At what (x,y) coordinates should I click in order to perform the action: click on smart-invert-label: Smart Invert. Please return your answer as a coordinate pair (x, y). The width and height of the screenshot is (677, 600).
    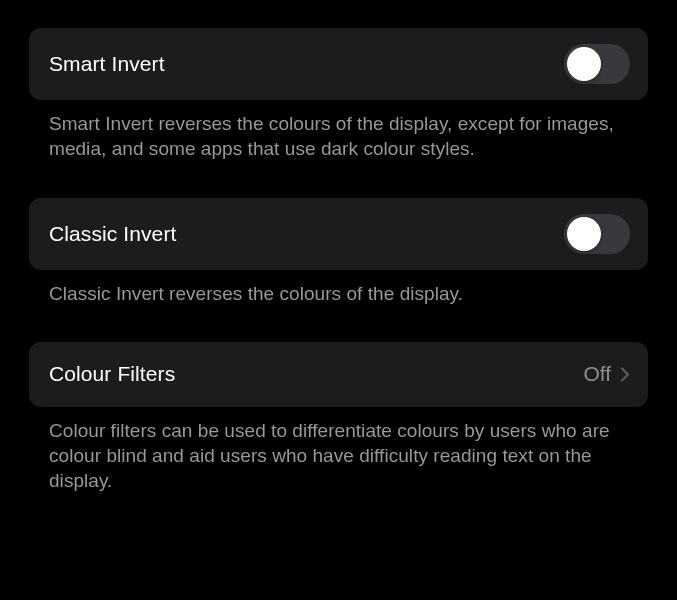
    Looking at the image, I should click on (107, 64).